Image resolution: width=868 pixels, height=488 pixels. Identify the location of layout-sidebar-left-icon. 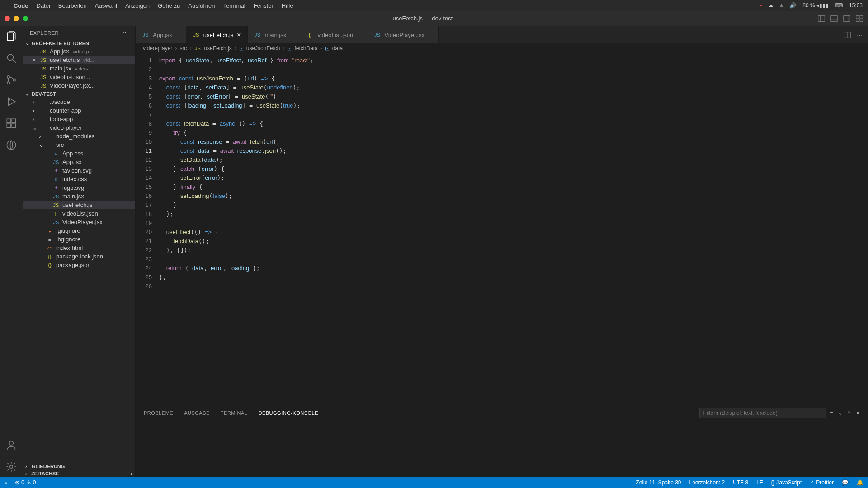
(821, 19).